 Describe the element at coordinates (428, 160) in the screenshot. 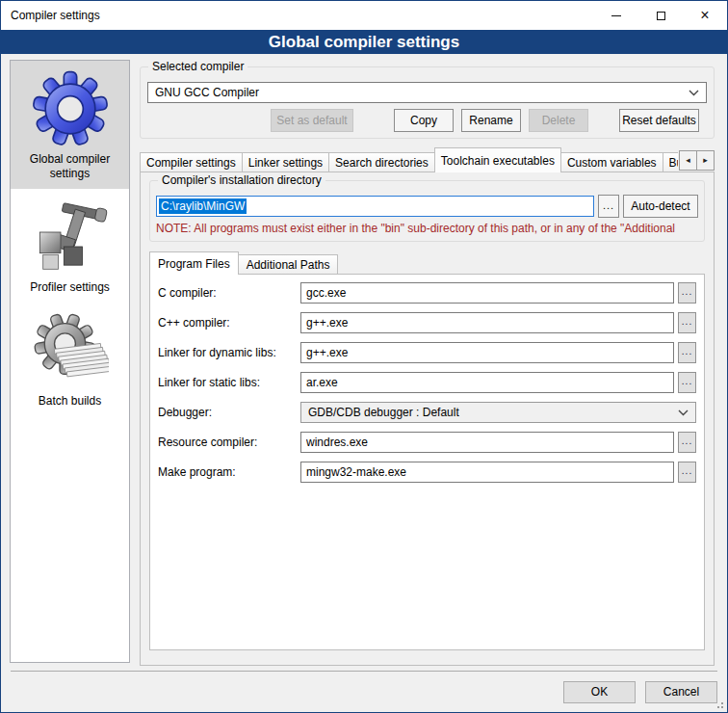

I see `settings-tabstrip: Compiler settings Linker settings Search…` at that location.